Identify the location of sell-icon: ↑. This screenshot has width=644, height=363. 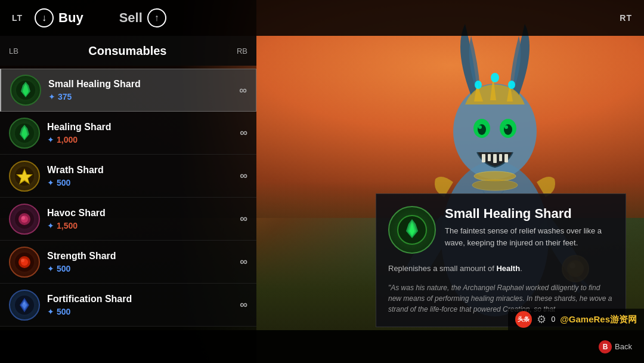
(157, 18).